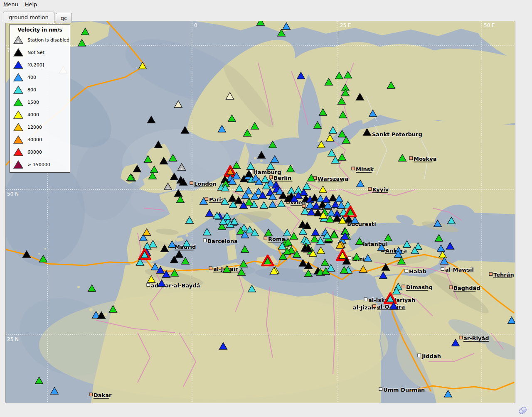 The height and width of the screenshot is (417, 532). I want to click on city-umm-durmân: Umm Durmân, so click(402, 390).